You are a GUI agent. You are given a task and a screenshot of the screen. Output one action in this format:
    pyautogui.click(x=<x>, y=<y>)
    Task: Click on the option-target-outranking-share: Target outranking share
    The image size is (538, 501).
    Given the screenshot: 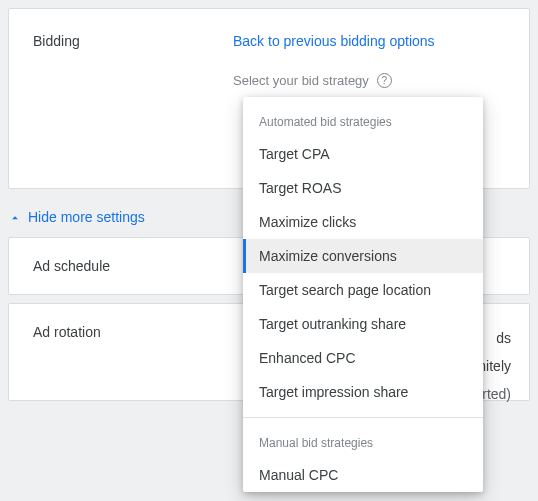 What is the action you would take?
    pyautogui.click(x=363, y=324)
    